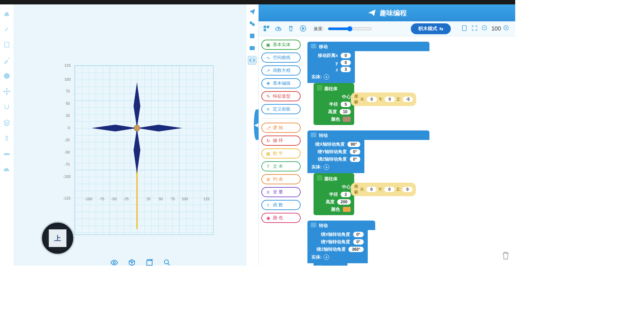 The height and width of the screenshot is (330, 644). I want to click on tool-brush-icon, so click(7, 29).